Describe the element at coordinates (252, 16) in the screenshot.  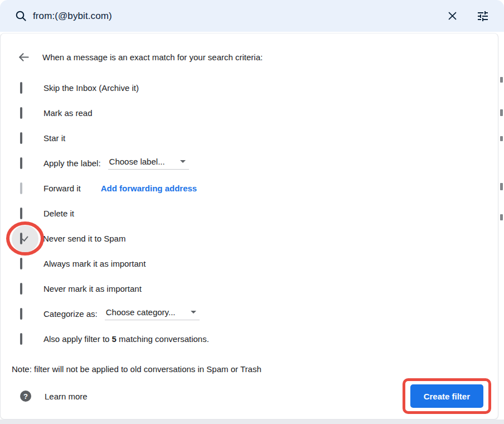
I see `search-bar: from:(@bybit.com)` at that location.